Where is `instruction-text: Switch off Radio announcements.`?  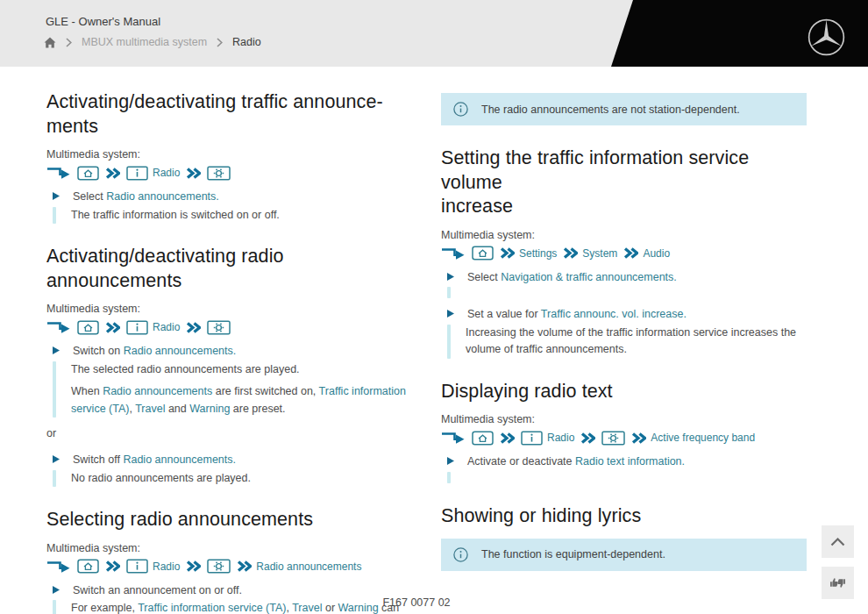
instruction-text: Switch off Radio announcements. is located at coordinates (154, 460).